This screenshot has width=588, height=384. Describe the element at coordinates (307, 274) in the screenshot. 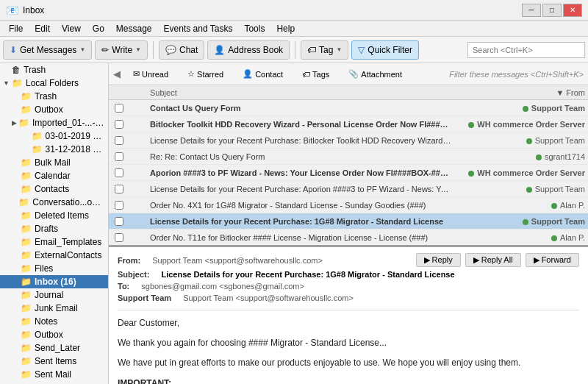

I see `preview-subject: License Details for your Recent Purchase…` at that location.